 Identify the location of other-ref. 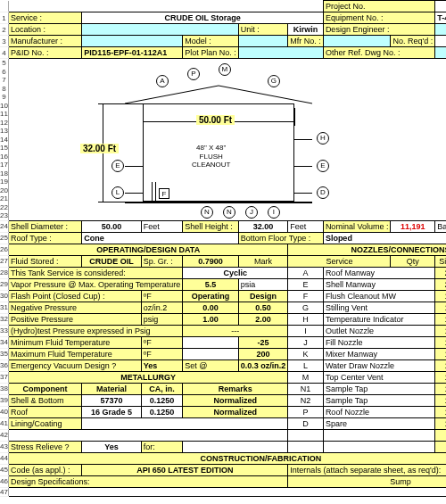
(441, 54).